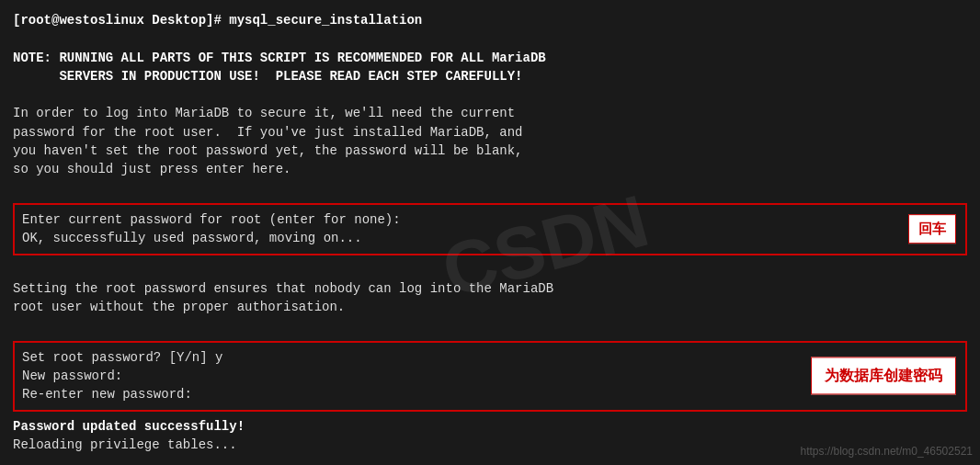 Image resolution: width=980 pixels, height=465 pixels. I want to click on info-line-2: password for the root user. If you've ju…, so click(490, 132).